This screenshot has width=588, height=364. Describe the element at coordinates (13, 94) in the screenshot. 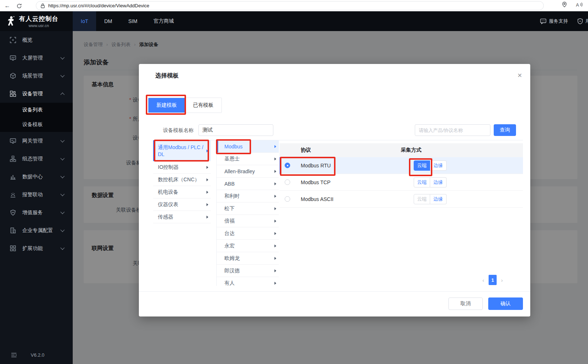

I see `device-icon` at that location.